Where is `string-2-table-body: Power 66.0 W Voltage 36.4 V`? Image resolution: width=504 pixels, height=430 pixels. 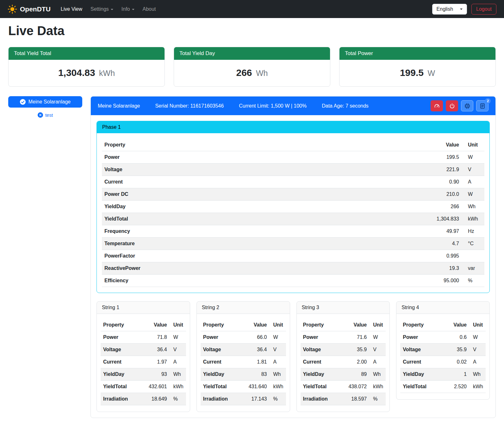
string-2-table-body: Power 66.0 W Voltage 36.4 V is located at coordinates (243, 368).